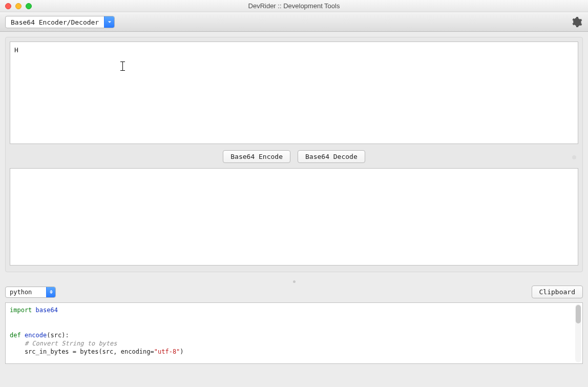 Image resolution: width=588 pixels, height=387 pixels. Describe the element at coordinates (8, 6) in the screenshot. I see `close-window-button` at that location.